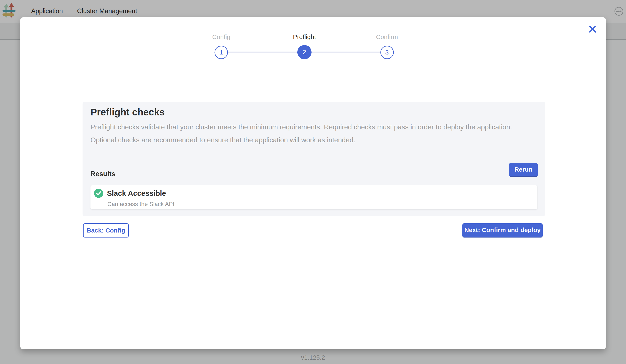 This screenshot has height=364, width=626. I want to click on stepper-step-preflight: Preflight 2, so click(305, 46).